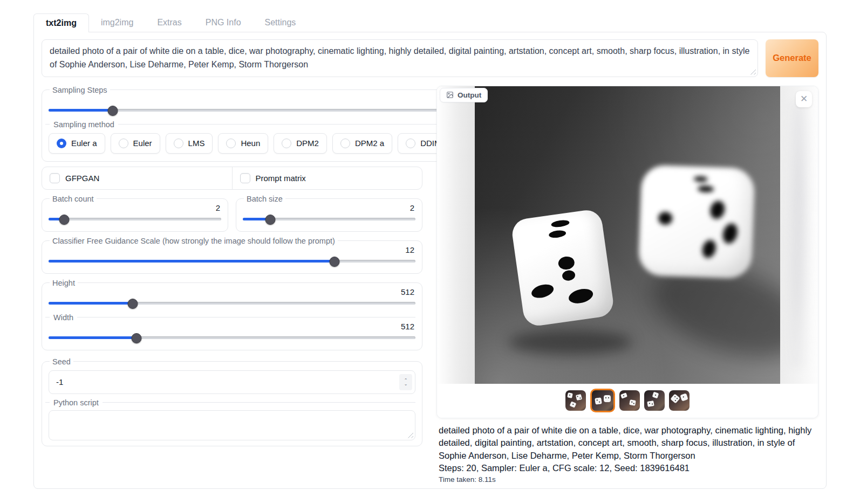  Describe the element at coordinates (64, 283) in the screenshot. I see `height-label: Height` at that location.